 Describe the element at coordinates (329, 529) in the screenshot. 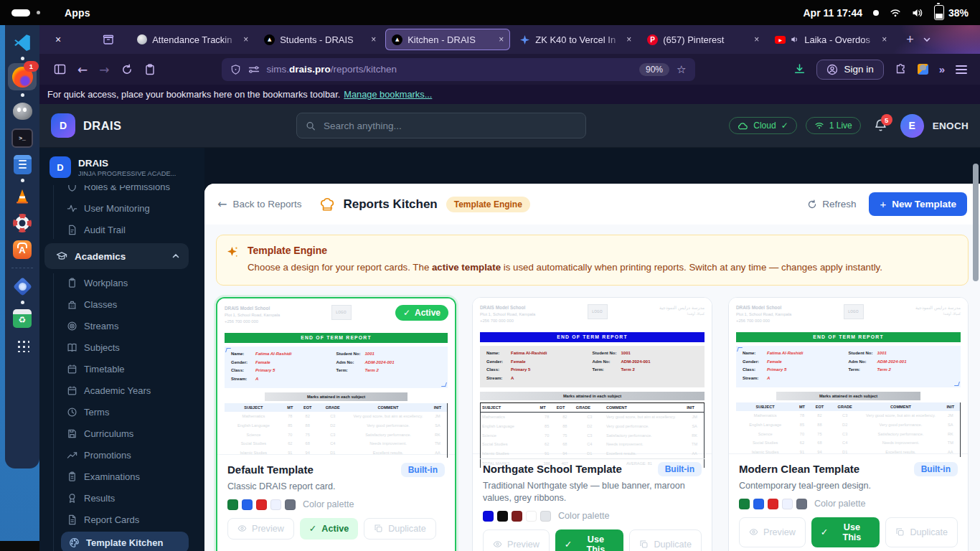

I see `active-button: ✓Active` at that location.